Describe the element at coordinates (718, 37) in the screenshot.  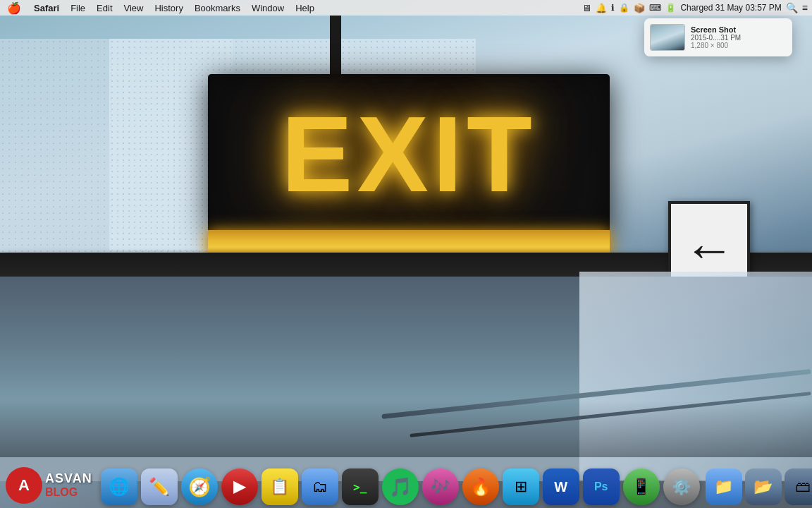
I see `screenshot-notification: Screen Shot 2015-0....31 PM 1,280 × 800` at that location.